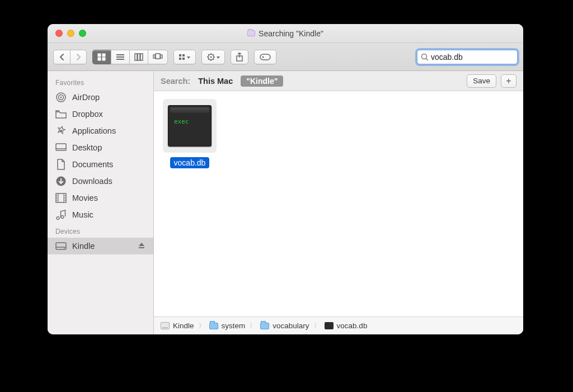 This screenshot has height=392, width=573. I want to click on path-label: vocabulary, so click(291, 325).